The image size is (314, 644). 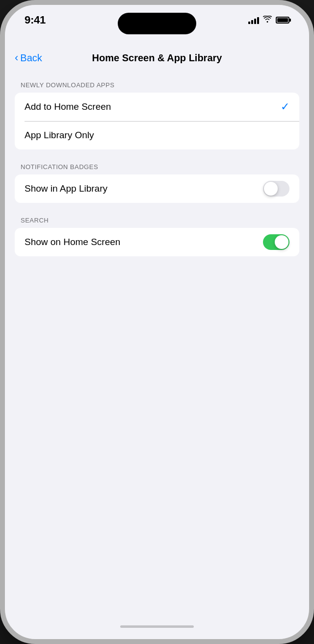 What do you see at coordinates (157, 116) in the screenshot?
I see `section-newly-downloaded: NEWLY DOWNLOADED APPS Add to Home Screen…` at bounding box center [157, 116].